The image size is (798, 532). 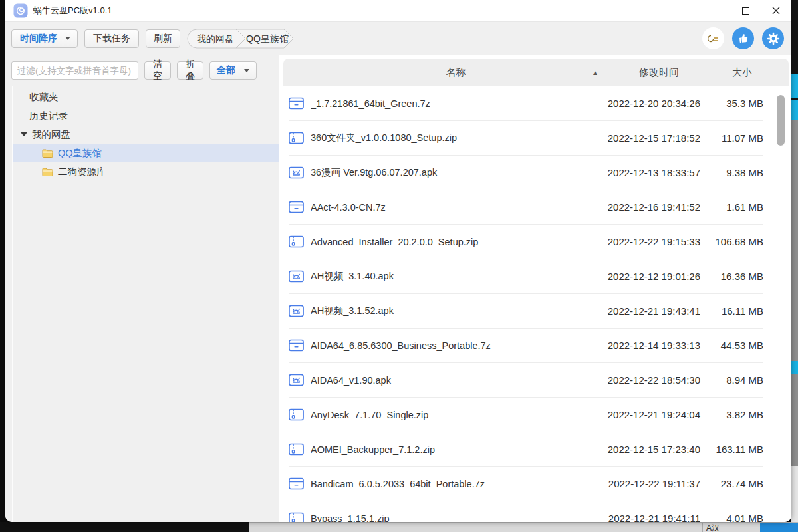 What do you see at coordinates (650, 380) in the screenshot?
I see `file-modified: 2022-12-22 18:54:30` at bounding box center [650, 380].